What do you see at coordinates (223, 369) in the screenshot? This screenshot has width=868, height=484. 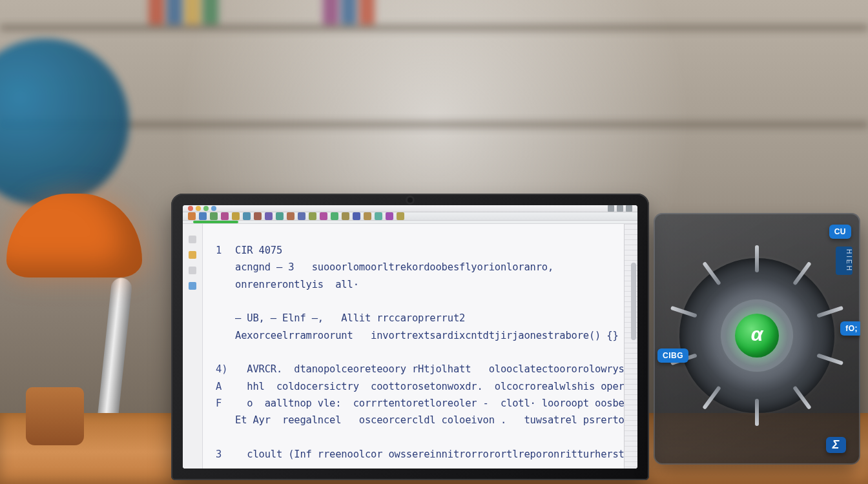 I see `line-marker: 4)` at bounding box center [223, 369].